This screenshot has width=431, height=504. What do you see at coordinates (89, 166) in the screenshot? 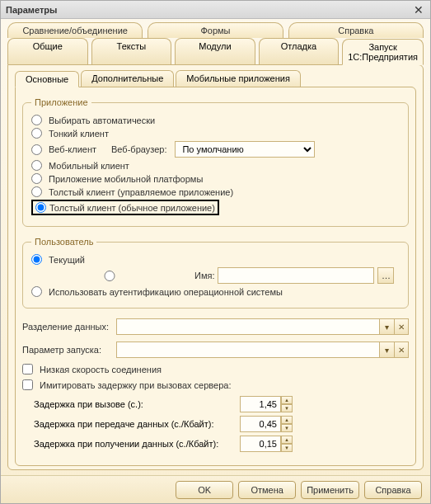
I see `label-mobile-client: Мобильный клиент` at bounding box center [89, 166].